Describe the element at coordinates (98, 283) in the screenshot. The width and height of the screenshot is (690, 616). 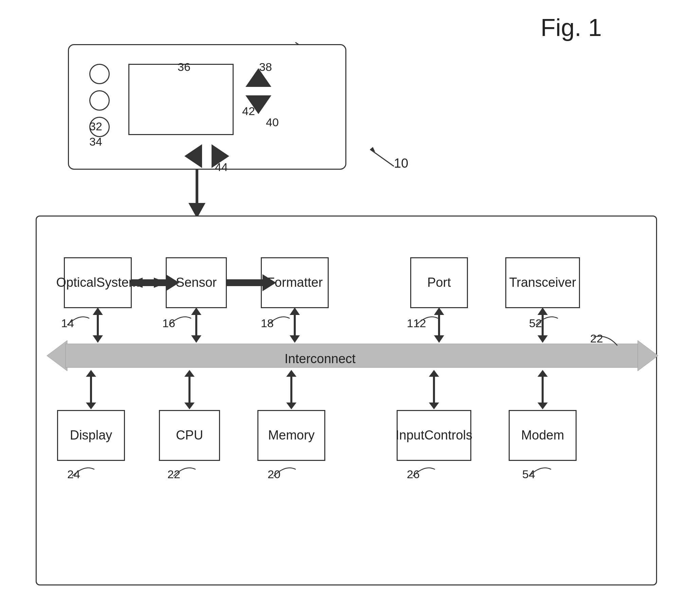
I see `optical-system-block: Optical System` at that location.